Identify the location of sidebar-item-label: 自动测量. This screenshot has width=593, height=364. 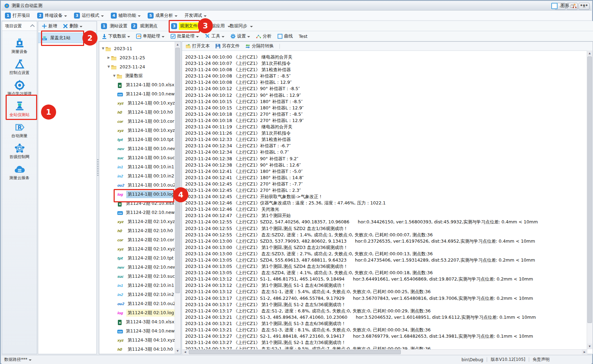
(20, 136).